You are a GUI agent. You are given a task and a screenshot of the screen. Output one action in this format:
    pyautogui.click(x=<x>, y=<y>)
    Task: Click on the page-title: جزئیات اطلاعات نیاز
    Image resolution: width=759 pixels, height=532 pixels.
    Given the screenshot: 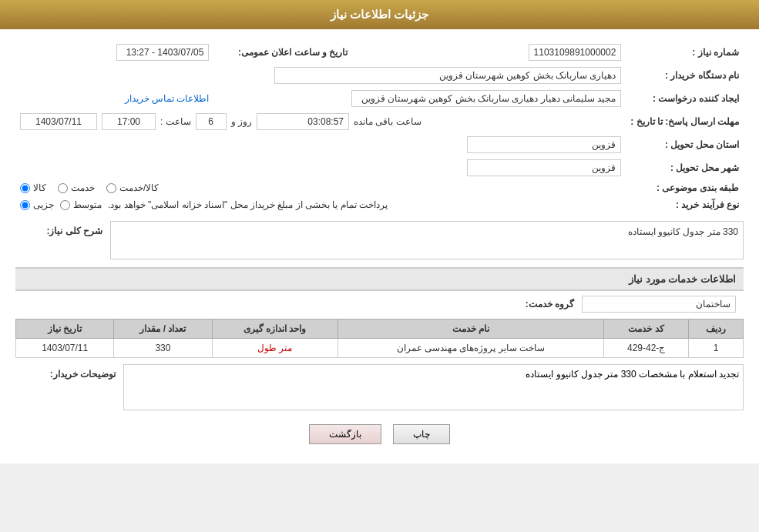 What is the action you would take?
    pyautogui.click(x=379, y=14)
    